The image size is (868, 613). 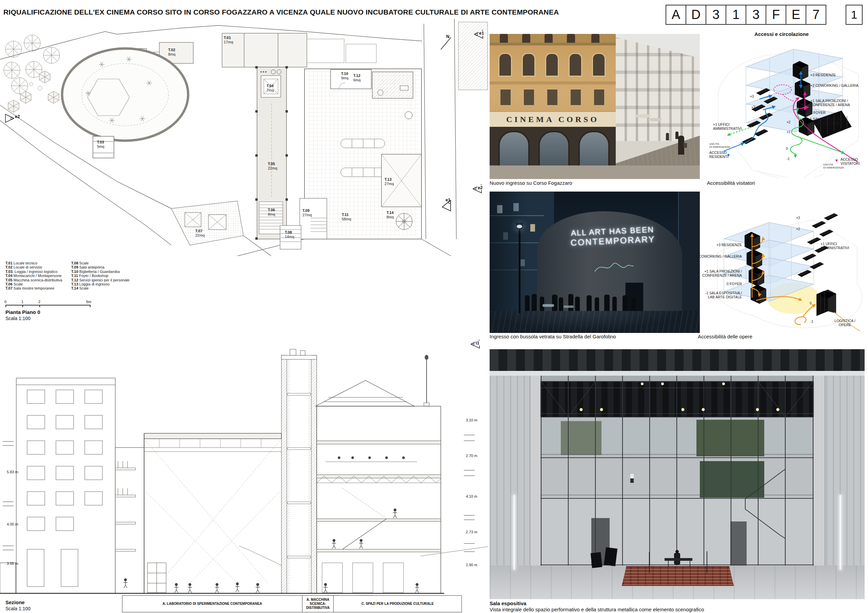 What do you see at coordinates (595, 172) in the screenshot?
I see `pavement` at bounding box center [595, 172].